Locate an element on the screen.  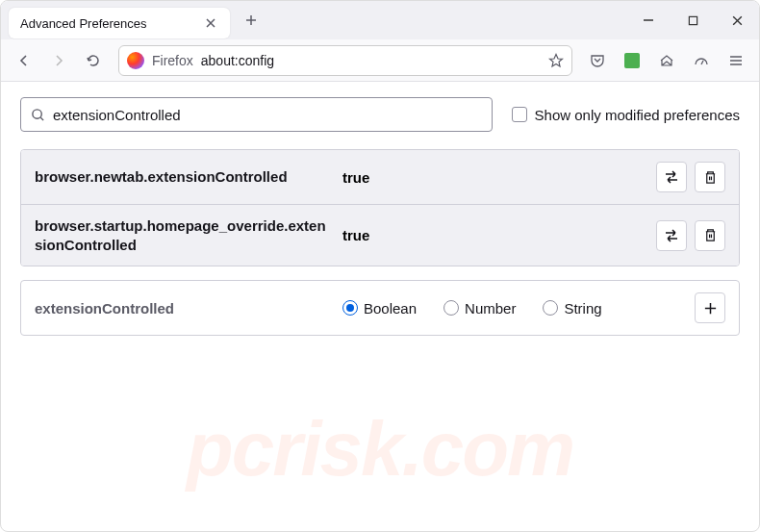
pocket-icon is located at coordinates (597, 61).